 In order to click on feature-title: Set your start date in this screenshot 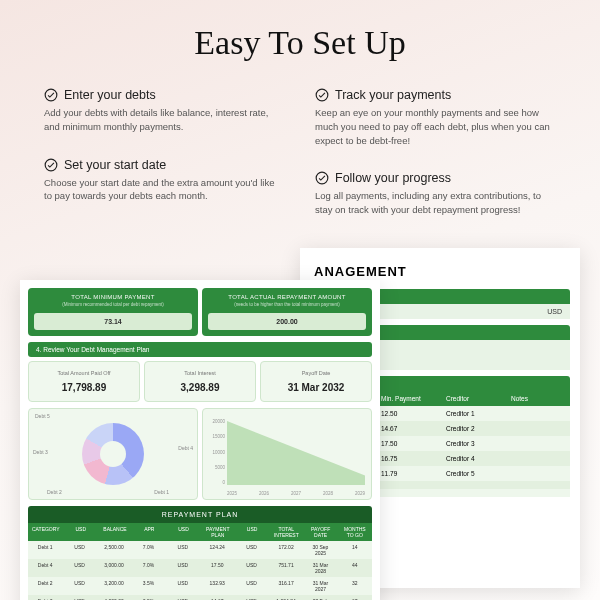, I will do `click(115, 165)`.